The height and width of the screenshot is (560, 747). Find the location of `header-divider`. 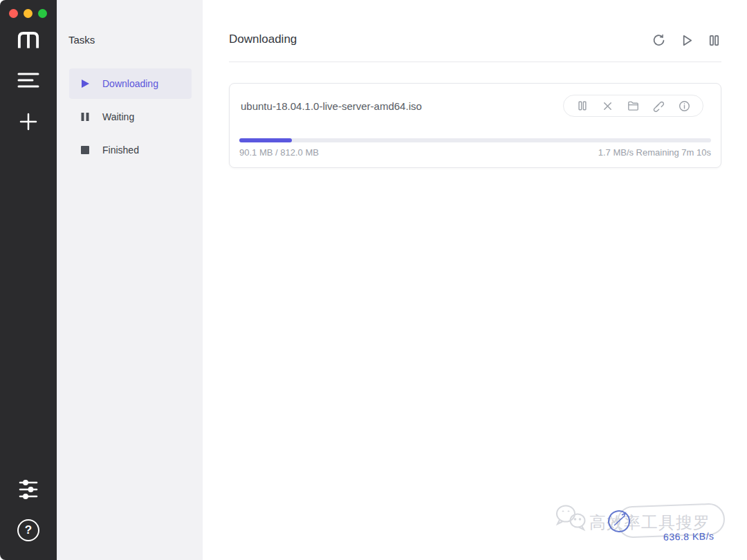

header-divider is located at coordinates (475, 62).